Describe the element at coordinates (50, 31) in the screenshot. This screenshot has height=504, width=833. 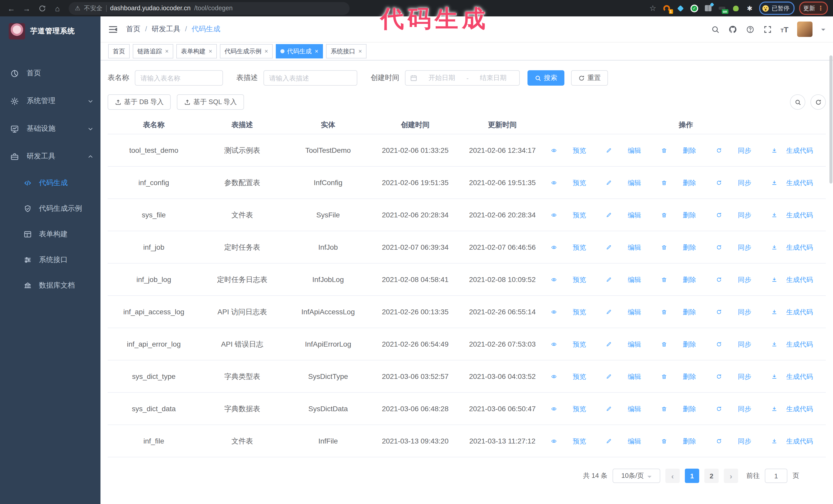
I see `app-logo: 芋道管理系统` at that location.